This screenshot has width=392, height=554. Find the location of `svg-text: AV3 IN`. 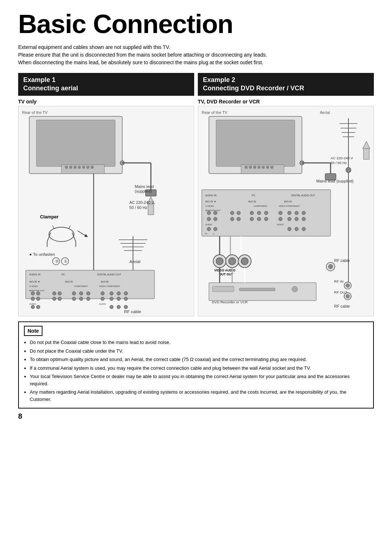

svg-text: AV3 IN is located at coordinates (105, 282).